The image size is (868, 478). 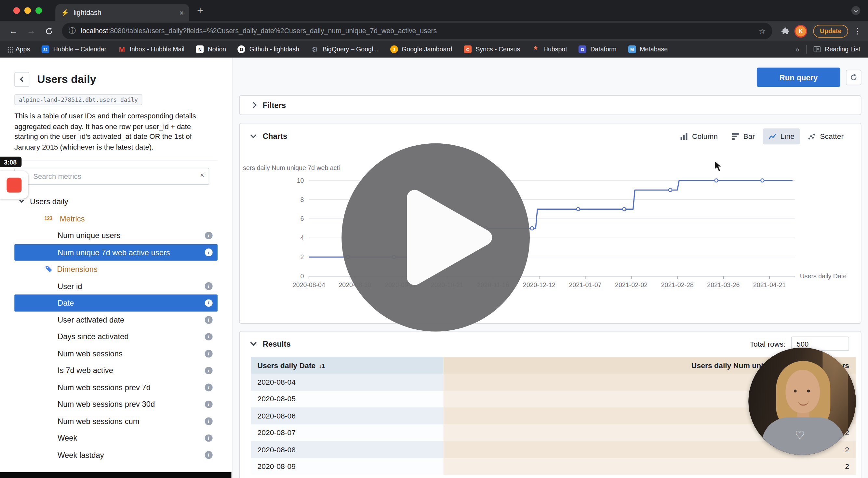 I want to click on page-title: Users daily, so click(x=67, y=79).